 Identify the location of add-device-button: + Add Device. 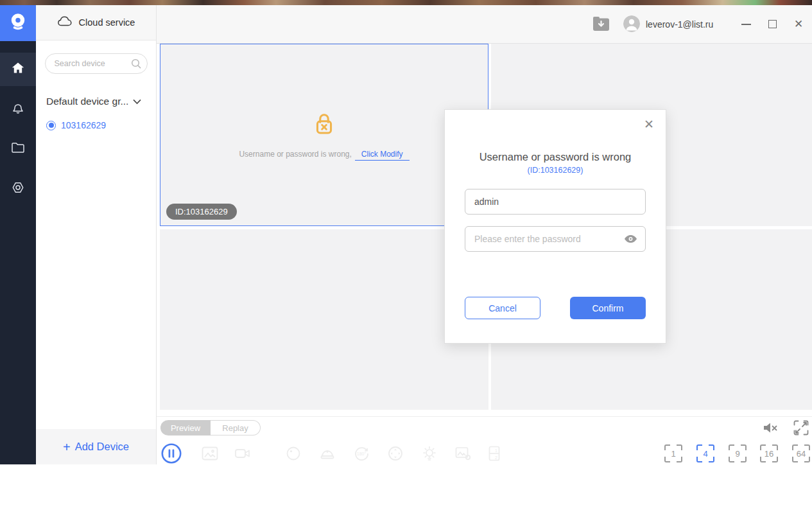
(96, 447).